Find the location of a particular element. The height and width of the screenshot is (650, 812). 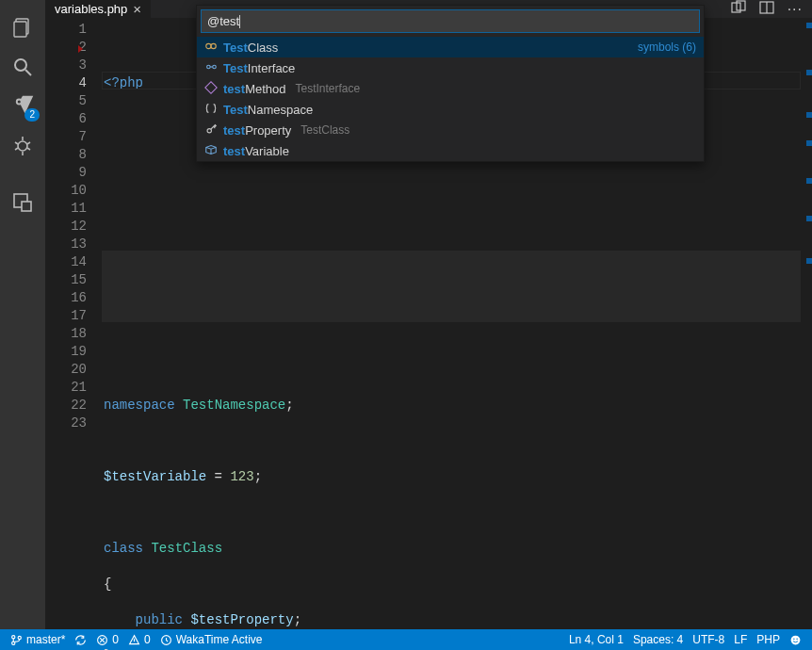

search-icon is located at coordinates (23, 67).